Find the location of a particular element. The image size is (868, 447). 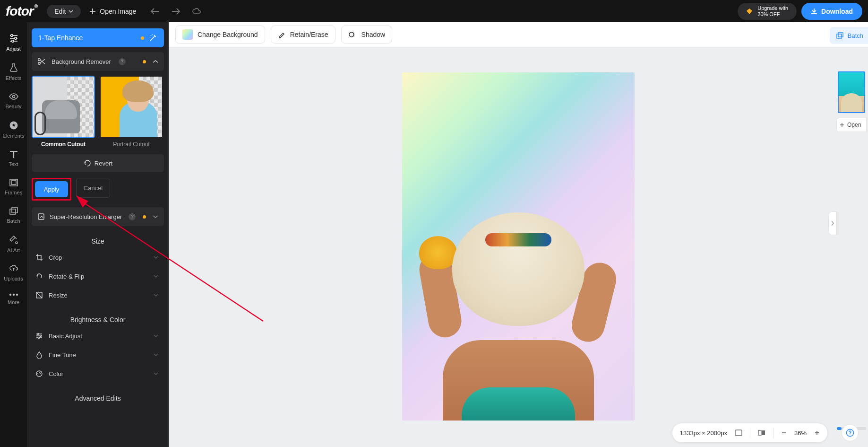

rotate-flip-tool: Rotate & Flip is located at coordinates (98, 276).